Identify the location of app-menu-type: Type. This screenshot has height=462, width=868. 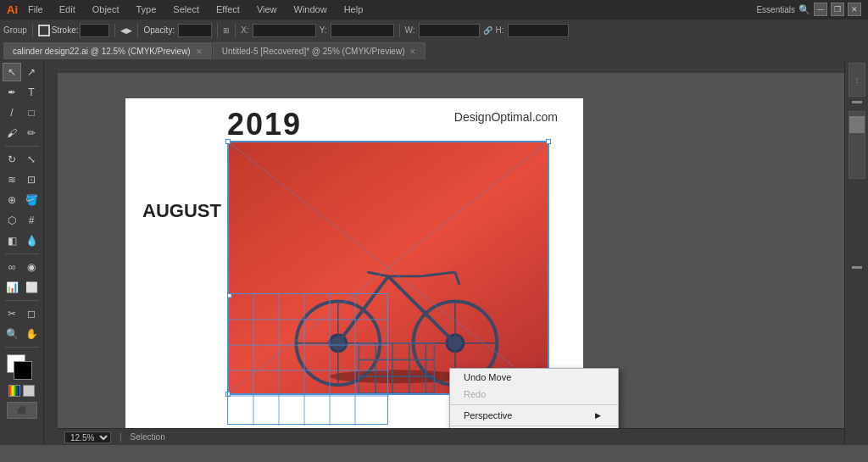
(147, 9).